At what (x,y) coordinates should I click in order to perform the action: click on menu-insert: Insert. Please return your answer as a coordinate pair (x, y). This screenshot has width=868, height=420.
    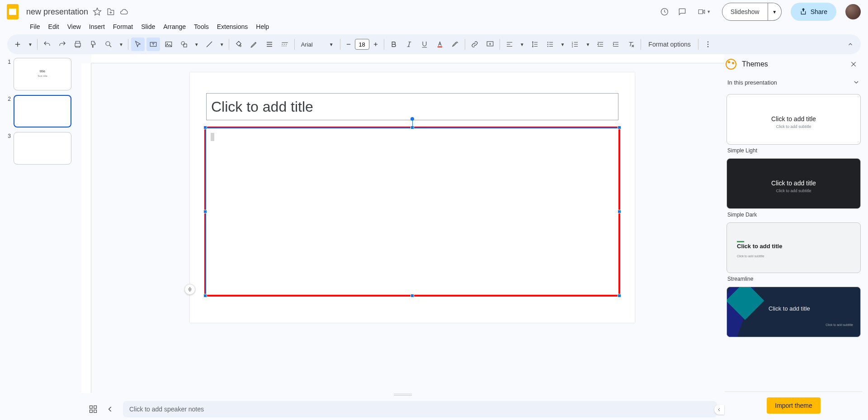
    Looking at the image, I should click on (97, 27).